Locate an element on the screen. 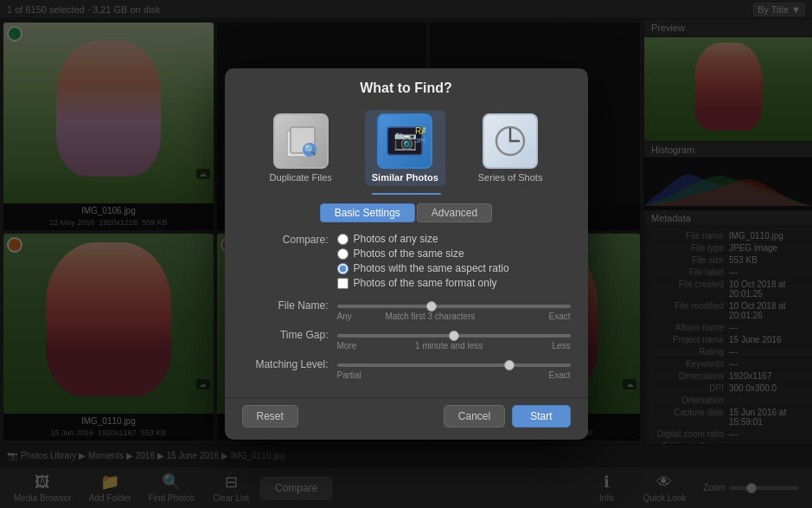 The height and width of the screenshot is (508, 812). footer-right-buttons: Cancel Start is located at coordinates (507, 416).